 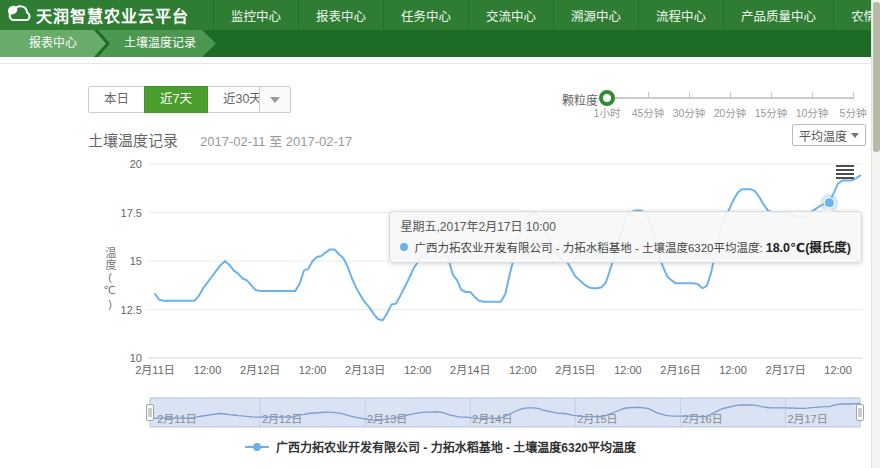 I want to click on chart-tooltip: 星期五,2017年2月17日 10:00 广西力拓农业开发有限公司 - 力拓水稻…, so click(x=626, y=237).